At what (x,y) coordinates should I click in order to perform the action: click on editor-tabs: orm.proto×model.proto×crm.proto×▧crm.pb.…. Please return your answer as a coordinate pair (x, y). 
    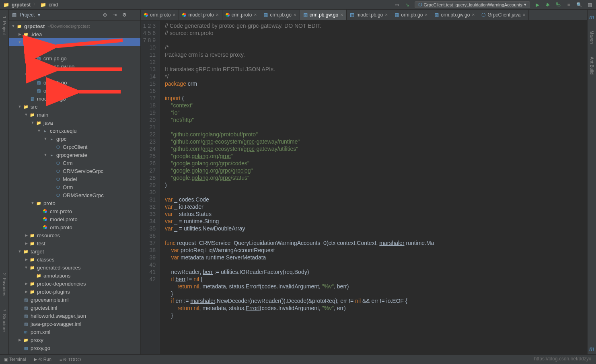
    Looking at the image, I should click on (364, 15).